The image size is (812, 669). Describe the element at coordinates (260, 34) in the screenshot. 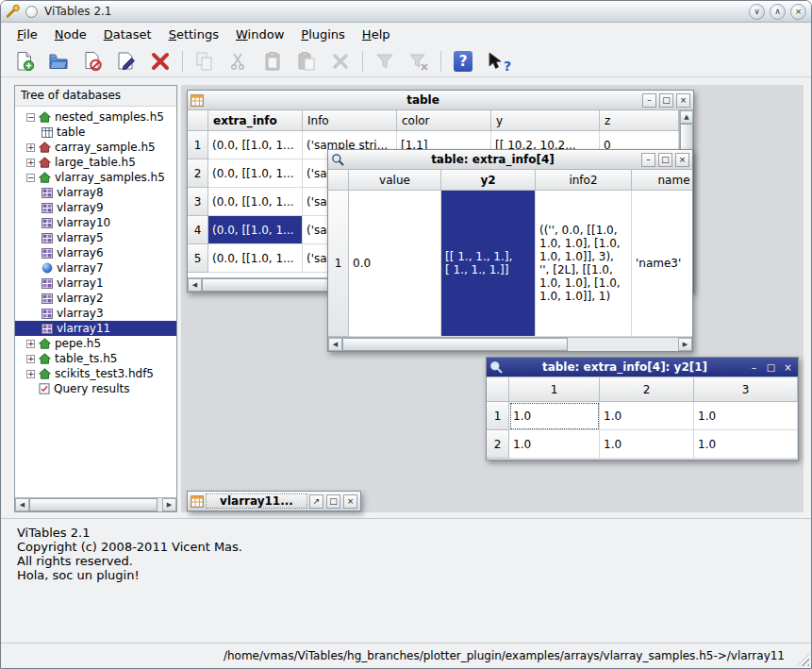

I see `menu-window: Window` at that location.